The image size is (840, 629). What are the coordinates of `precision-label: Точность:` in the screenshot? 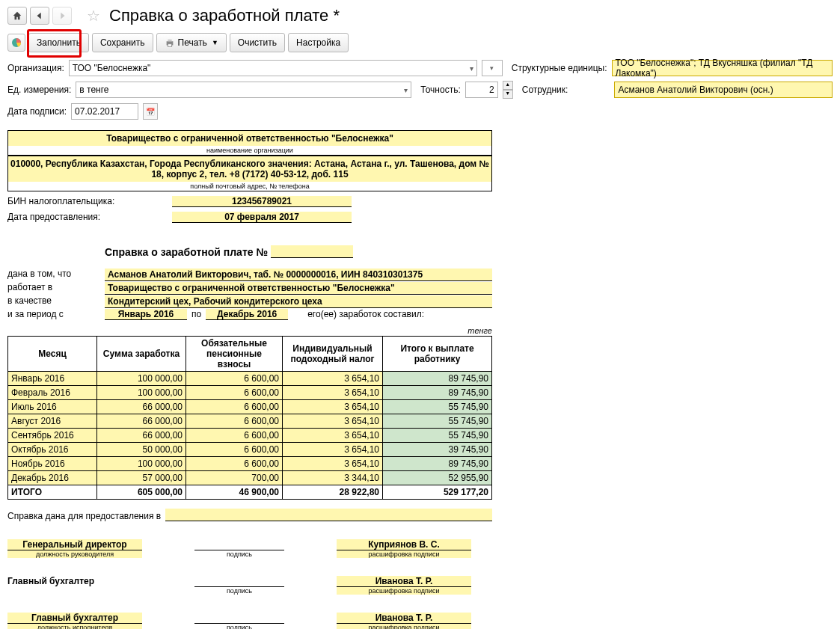 It's located at (440, 90).